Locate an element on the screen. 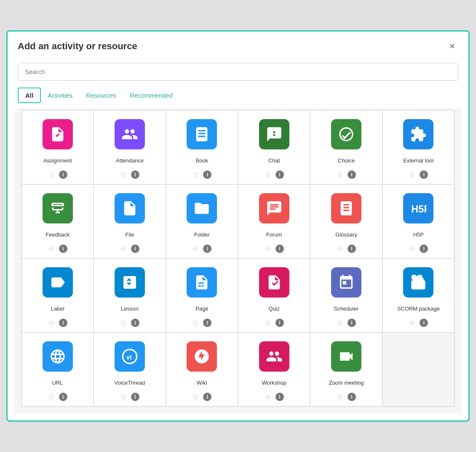 This screenshot has height=452, width=476. list-item: Lesson ☆ i is located at coordinates (130, 295).